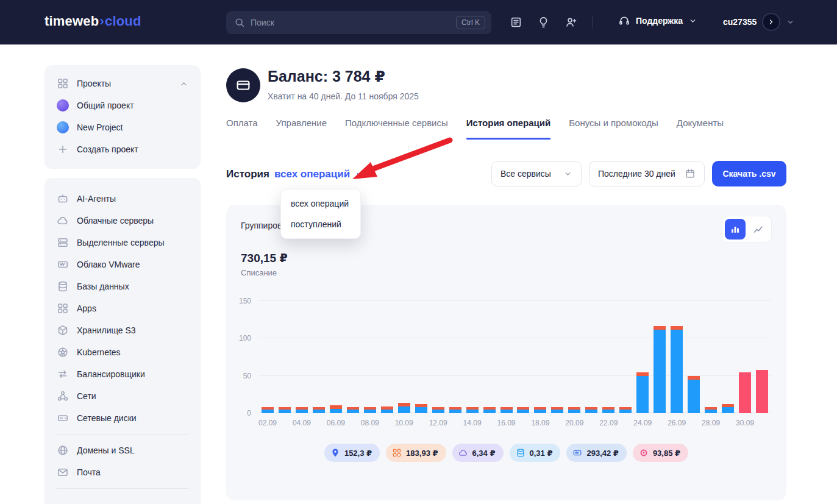  What do you see at coordinates (123, 472) in the screenshot?
I see `sidebar-item-mail: Почта` at bounding box center [123, 472].